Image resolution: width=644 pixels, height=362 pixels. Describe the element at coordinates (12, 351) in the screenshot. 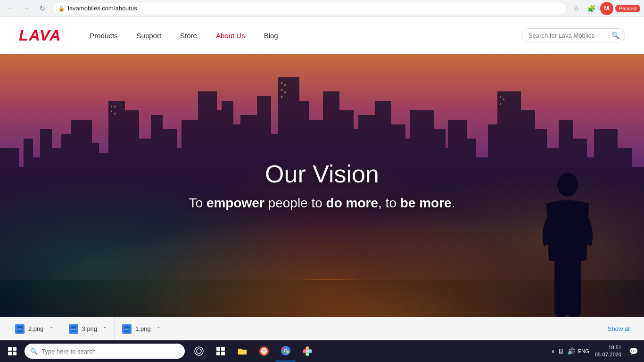

I see `windows-icon` at that location.